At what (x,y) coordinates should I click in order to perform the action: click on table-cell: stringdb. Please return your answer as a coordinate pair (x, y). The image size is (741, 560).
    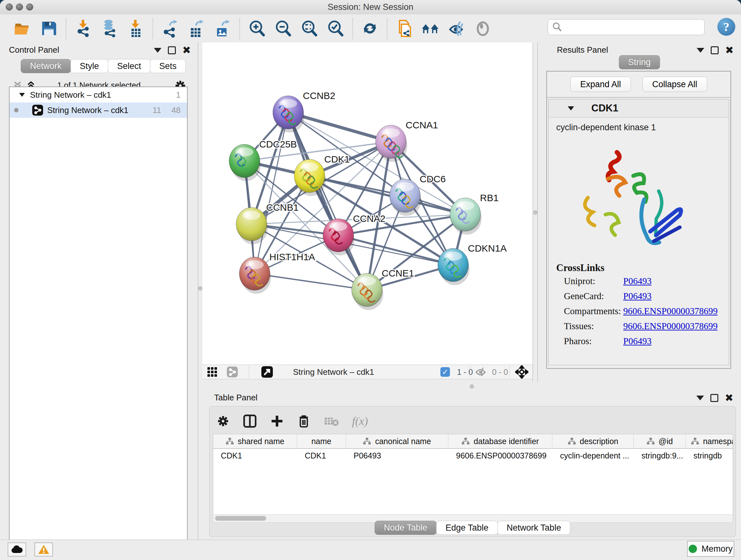
    Looking at the image, I should click on (710, 456).